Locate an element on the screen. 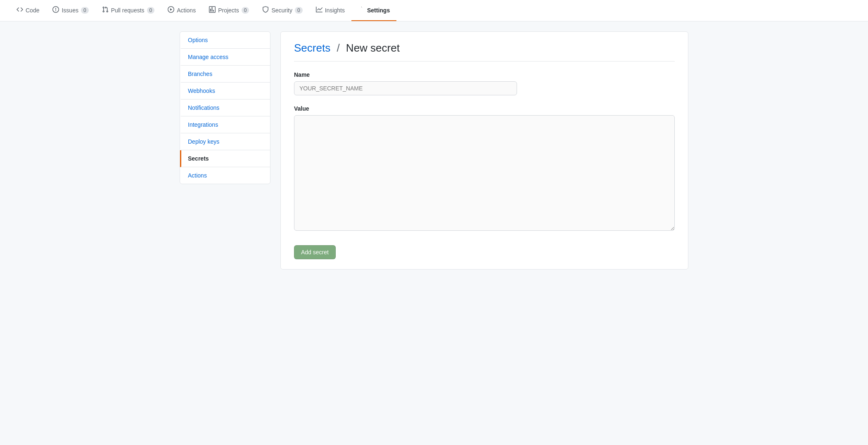  add-secret-button: Add secret is located at coordinates (315, 252).